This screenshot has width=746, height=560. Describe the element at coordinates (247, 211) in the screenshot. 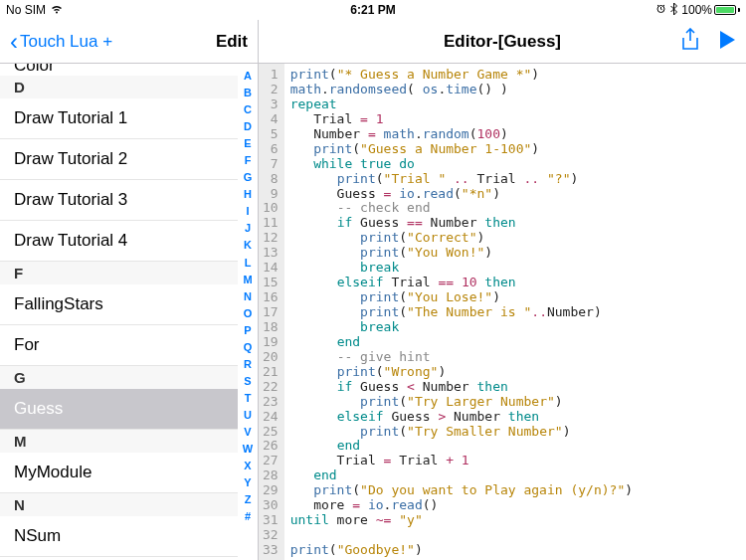

I see `index-letter: I` at that location.